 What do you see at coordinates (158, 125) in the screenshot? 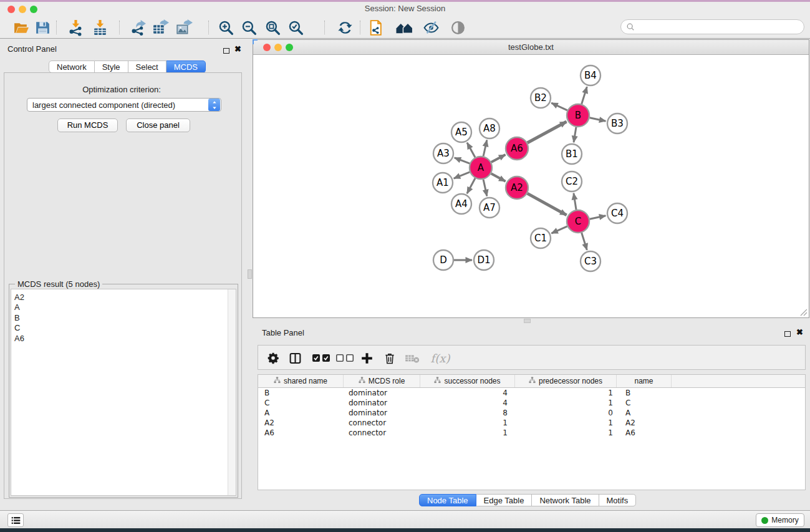
I see `close-panel-button: Close panel` at bounding box center [158, 125].